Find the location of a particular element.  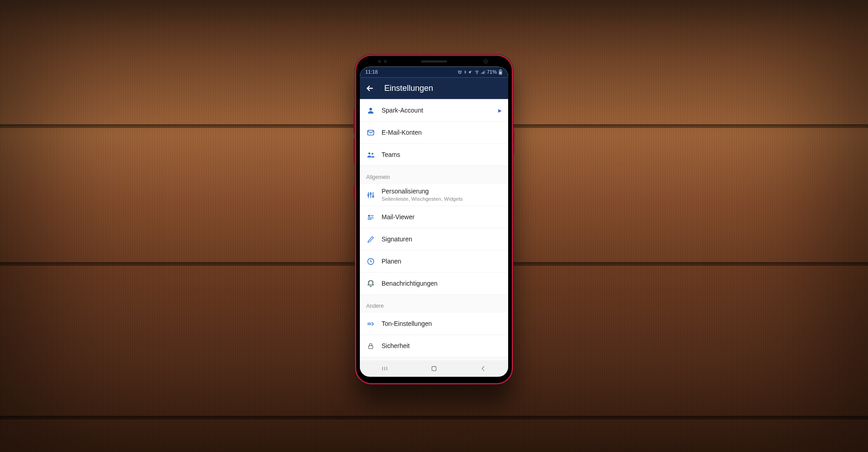

recent-icon is located at coordinates (385, 368).